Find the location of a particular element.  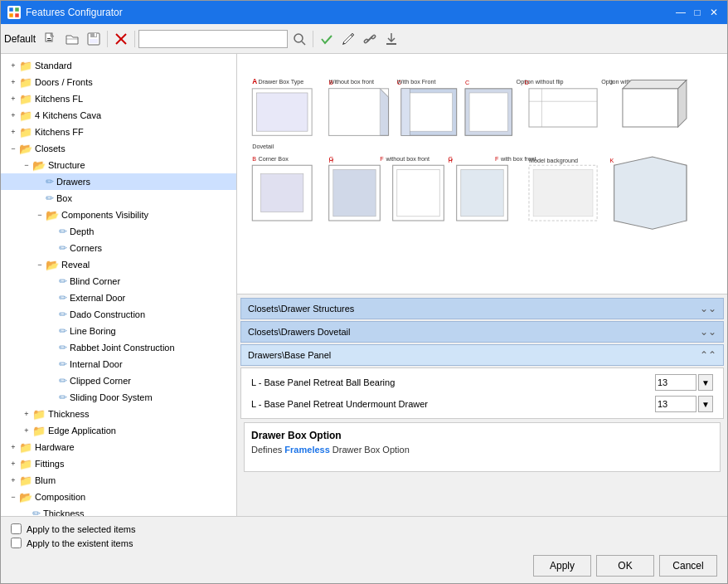

expand-icon-int-door is located at coordinates (53, 364).